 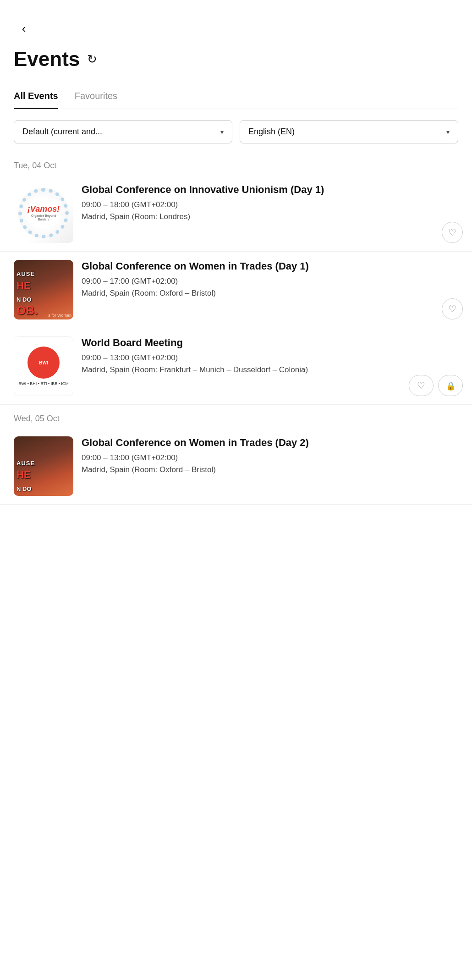 I want to click on event-info-3: World Board Meeting 09:00 – 13:00 (GMT+0…, so click(x=270, y=356).